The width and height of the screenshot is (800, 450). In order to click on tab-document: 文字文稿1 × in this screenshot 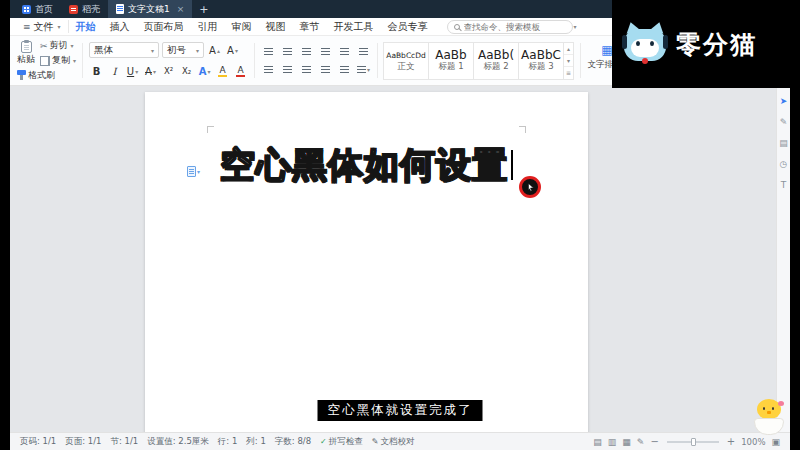, I will do `click(150, 9)`.